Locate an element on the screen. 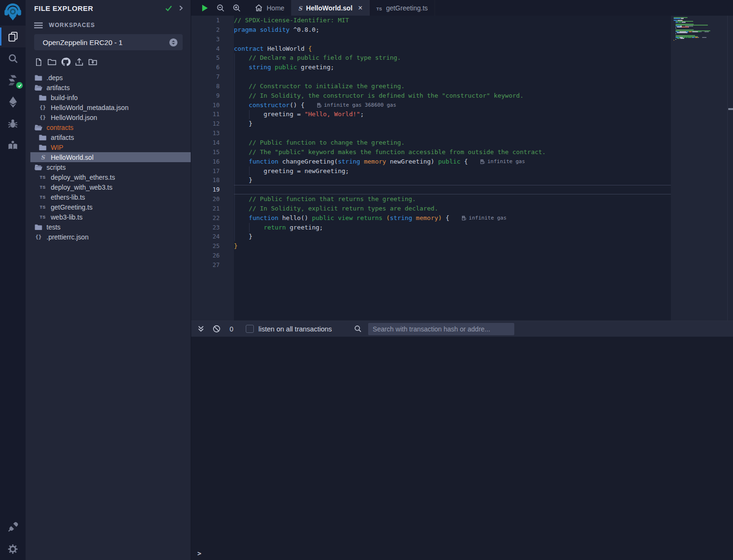 The image size is (733, 560). code-line-6: 6 string public greeting; is located at coordinates (431, 67).